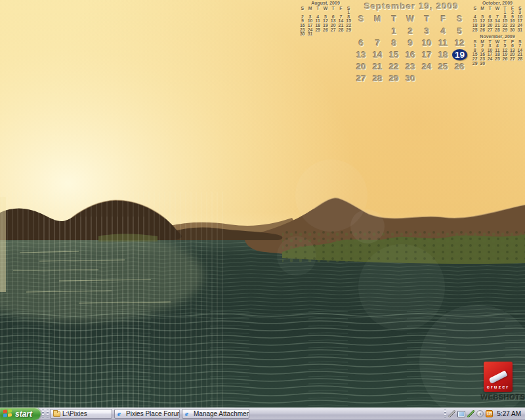  I want to click on calendar-day: 14, so click(378, 55).